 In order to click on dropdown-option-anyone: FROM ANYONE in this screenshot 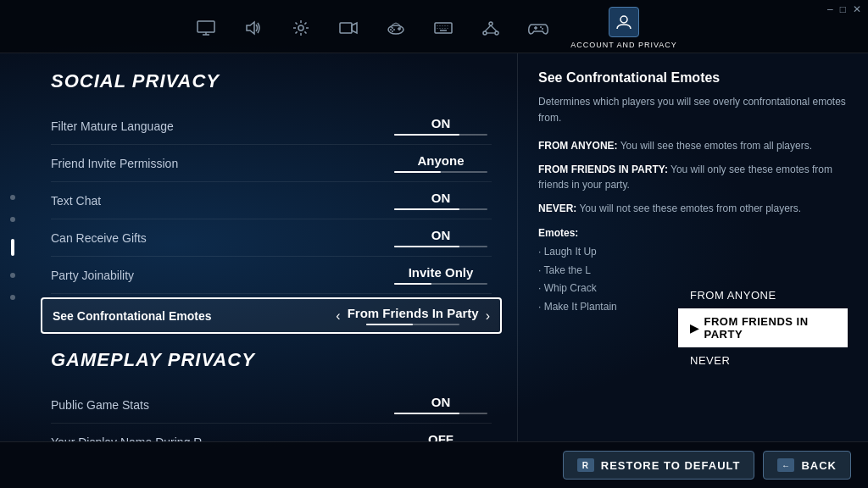, I will do `click(763, 295)`.